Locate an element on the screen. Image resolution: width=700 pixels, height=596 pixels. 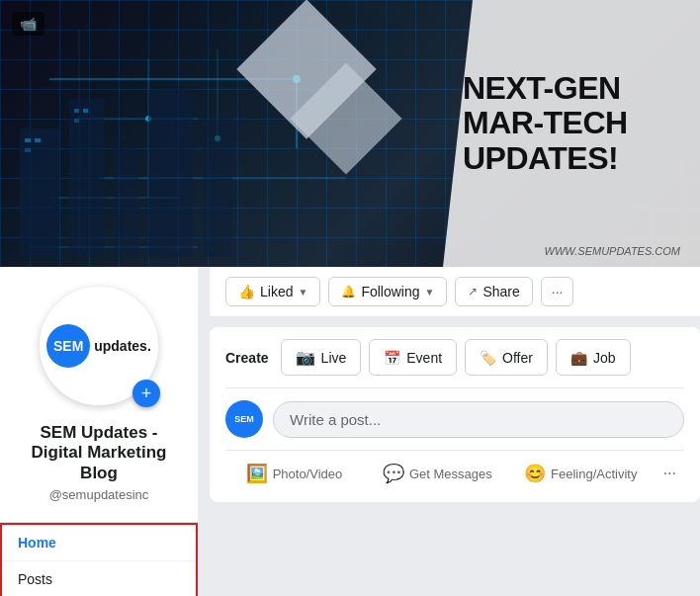
event-calendar-icon: 📅 is located at coordinates (392, 358).